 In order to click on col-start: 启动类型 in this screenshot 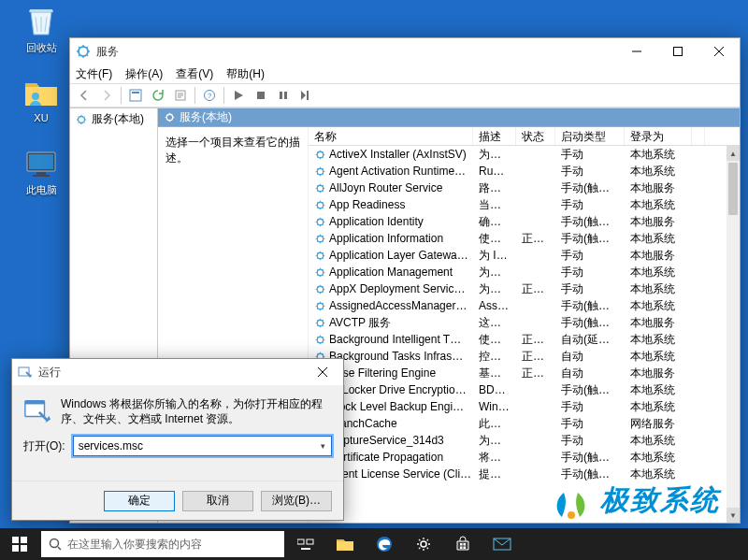, I will do `click(590, 136)`.